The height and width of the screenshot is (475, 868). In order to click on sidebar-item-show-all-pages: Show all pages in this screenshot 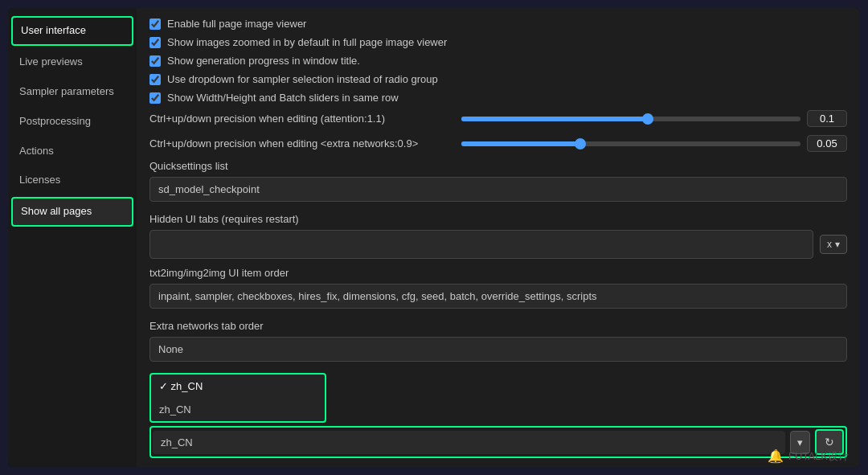, I will do `click(72, 212)`.